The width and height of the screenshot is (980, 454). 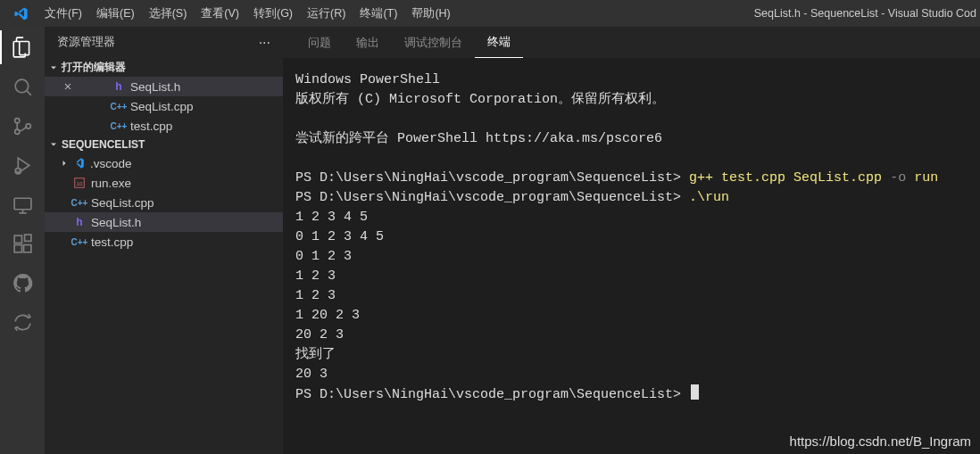 I want to click on binary-file-icon: 10, so click(x=79, y=183).